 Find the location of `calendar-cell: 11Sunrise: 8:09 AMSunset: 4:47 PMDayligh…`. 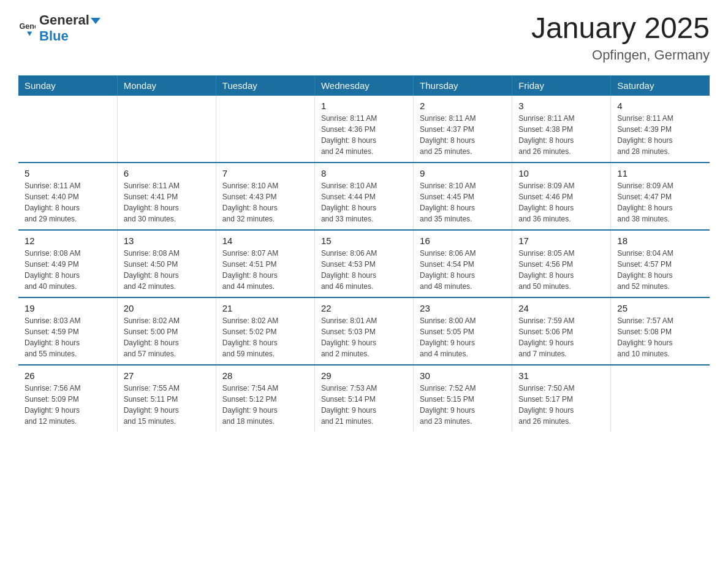

calendar-cell: 11Sunrise: 8:09 AMSunset: 4:47 PMDayligh… is located at coordinates (661, 196).